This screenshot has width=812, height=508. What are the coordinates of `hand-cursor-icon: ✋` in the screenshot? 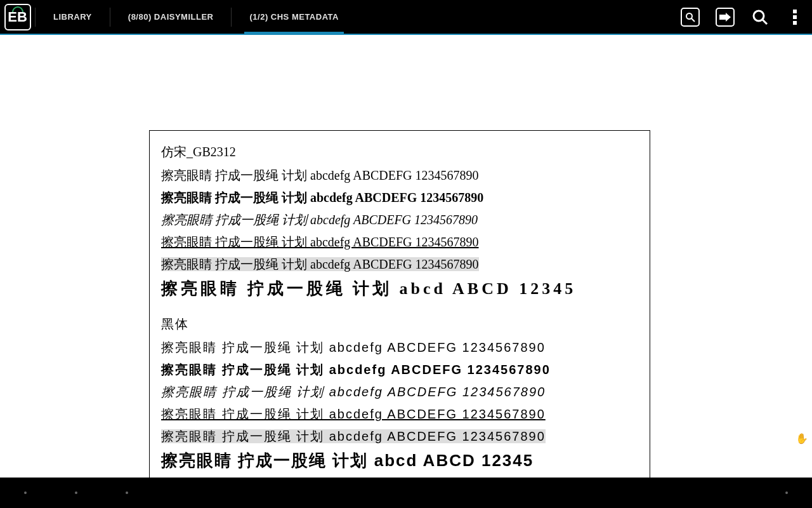 It's located at (802, 438).